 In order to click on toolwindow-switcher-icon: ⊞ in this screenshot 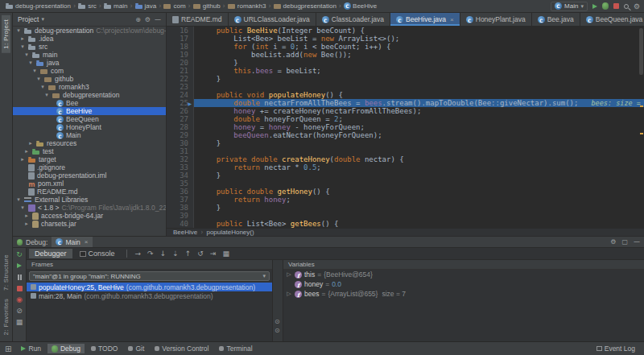, I will do `click(8, 349)`.